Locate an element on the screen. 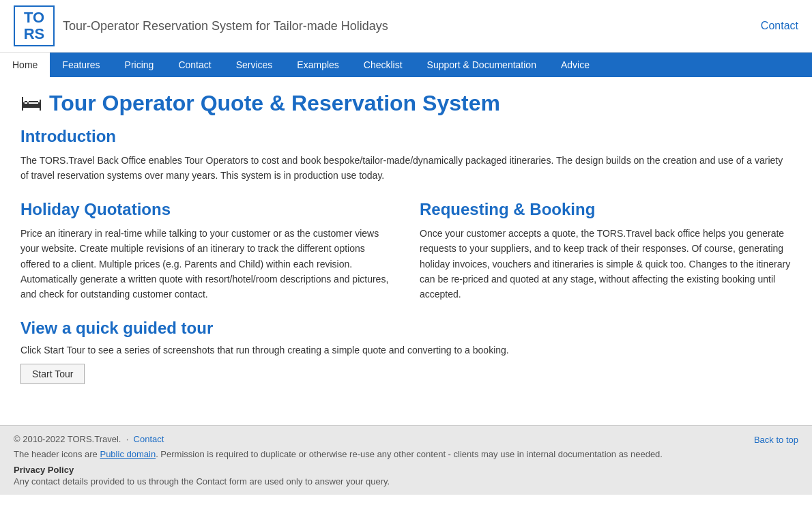  introduction-text: The TORS.Travel Back Office enables Tour… is located at coordinates (406, 168).